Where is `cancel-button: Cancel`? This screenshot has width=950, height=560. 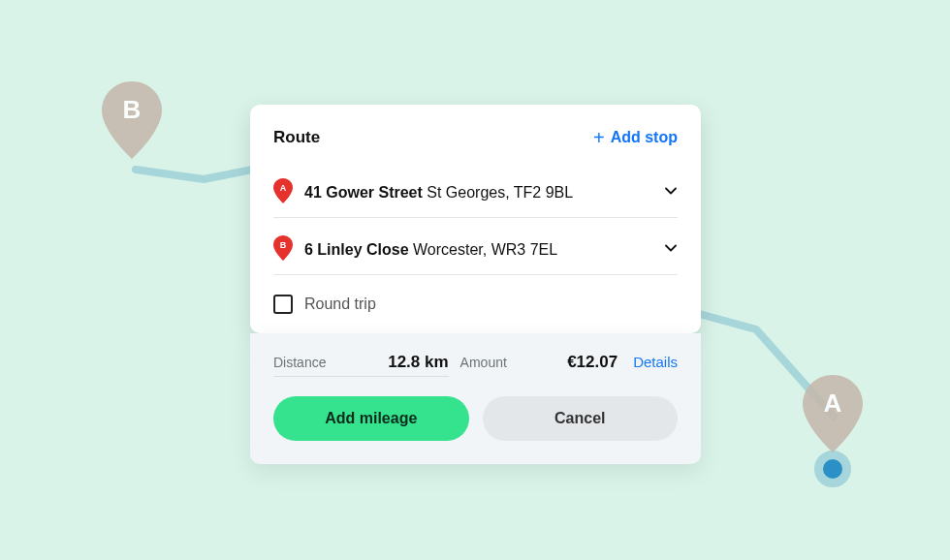 cancel-button: Cancel is located at coordinates (581, 419).